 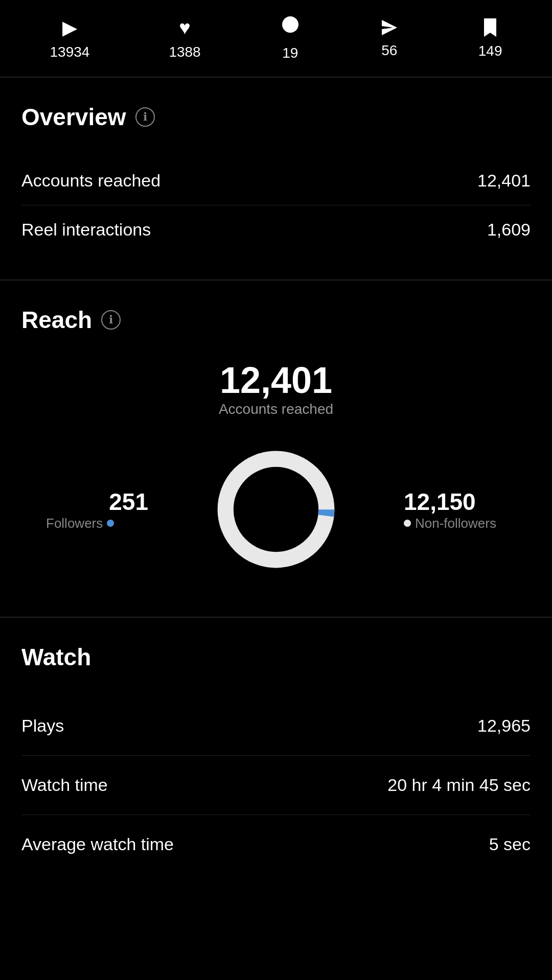 I want to click on followers-stat: 251 Followers, so click(x=97, y=510).